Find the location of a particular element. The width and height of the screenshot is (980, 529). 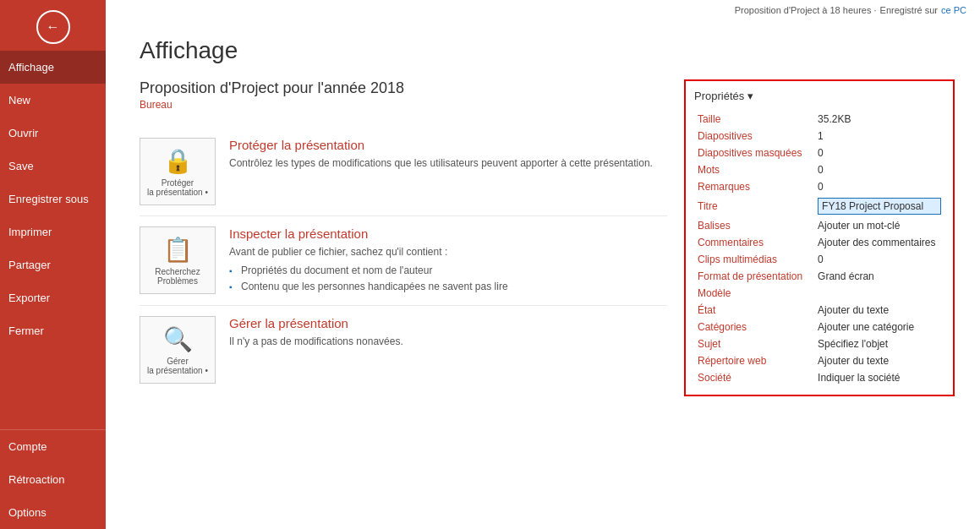

proteger-desc: Contrôlez les types de modifications que… is located at coordinates (448, 163).